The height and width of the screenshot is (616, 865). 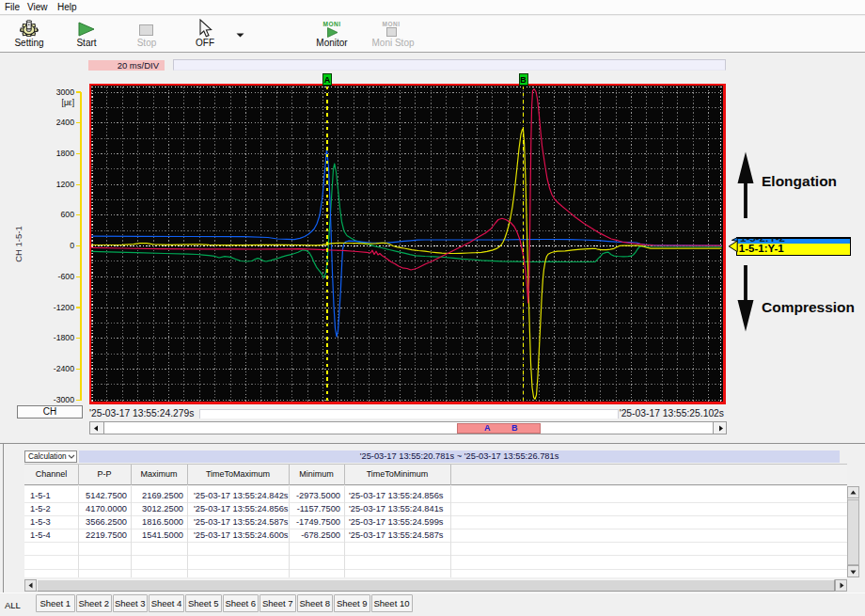 I want to click on svg-text: B, so click(x=523, y=80).